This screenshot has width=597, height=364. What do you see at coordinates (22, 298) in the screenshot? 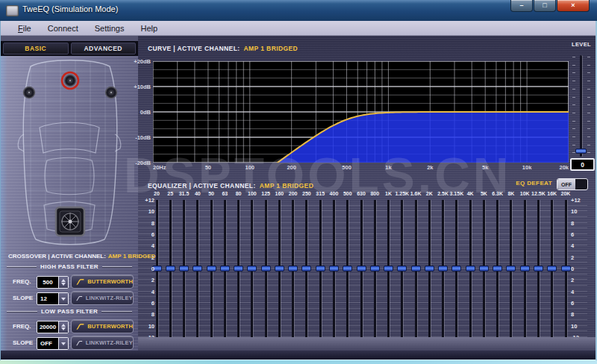
I see `hpf-slope-label: SLOPE` at bounding box center [22, 298].